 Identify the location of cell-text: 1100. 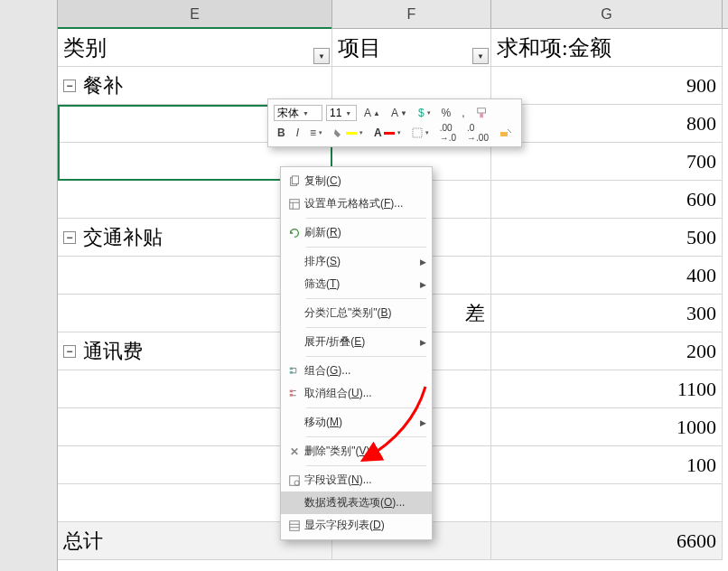
(697, 389).